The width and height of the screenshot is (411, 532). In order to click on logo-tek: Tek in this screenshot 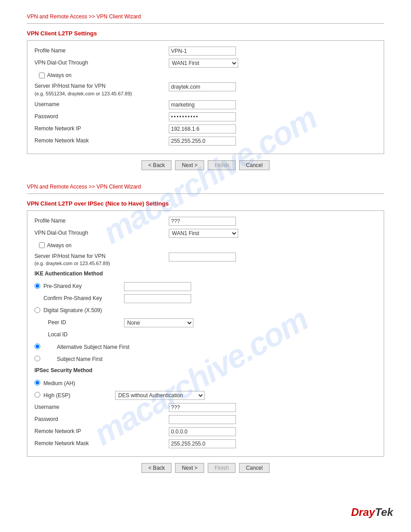, I will do `click(384, 512)`.